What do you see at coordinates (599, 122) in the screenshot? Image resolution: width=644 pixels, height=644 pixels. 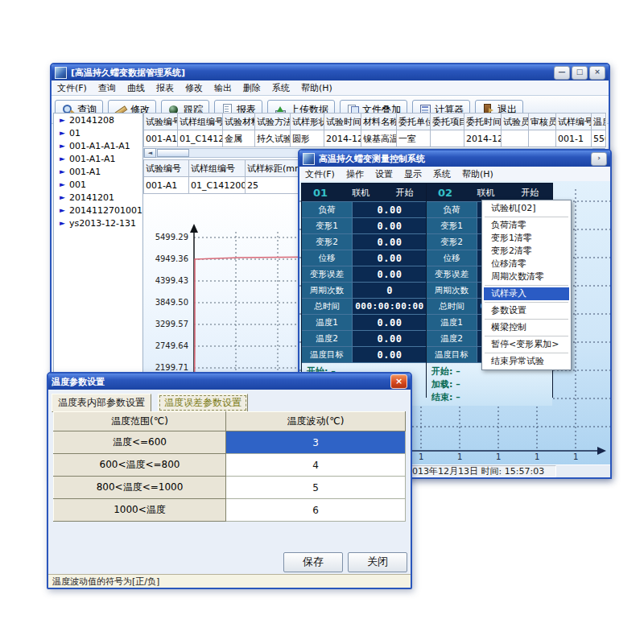 I see `column-header: 温度` at bounding box center [599, 122].